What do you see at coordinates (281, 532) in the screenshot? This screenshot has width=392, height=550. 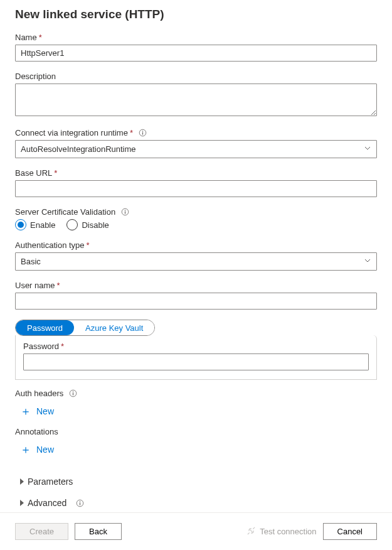 I see `test-connection-button: Test connection` at bounding box center [281, 532].